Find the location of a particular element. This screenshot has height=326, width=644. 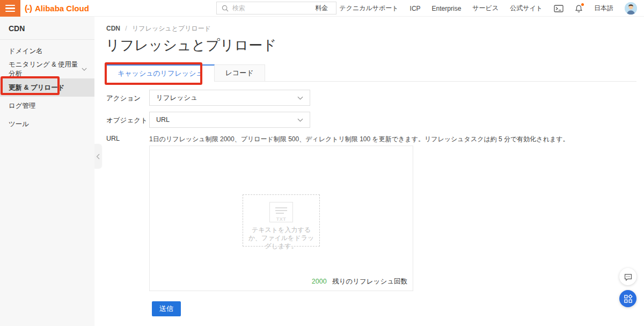

action-select-value: リフレッシュ is located at coordinates (177, 98).